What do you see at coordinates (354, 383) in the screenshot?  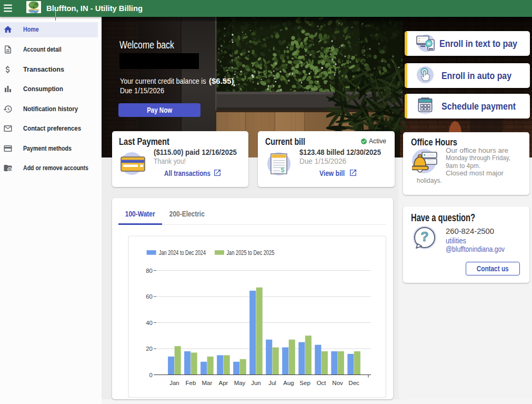 I see `svg-text: Dec` at bounding box center [354, 383].